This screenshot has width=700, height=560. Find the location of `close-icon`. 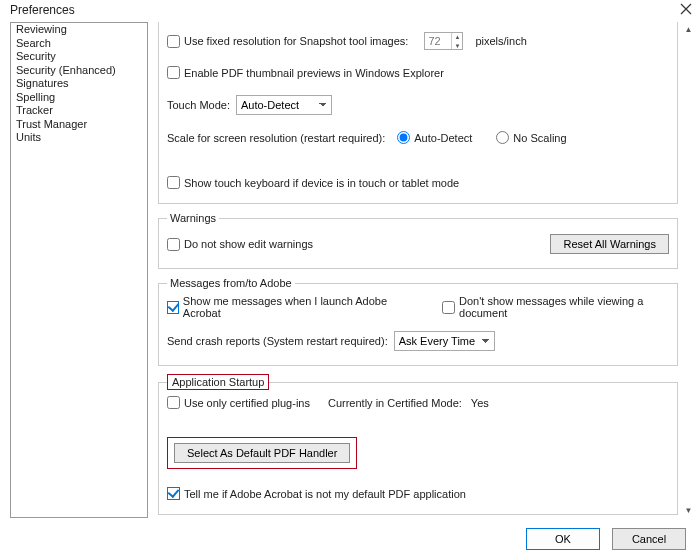

close-icon is located at coordinates (686, 9).